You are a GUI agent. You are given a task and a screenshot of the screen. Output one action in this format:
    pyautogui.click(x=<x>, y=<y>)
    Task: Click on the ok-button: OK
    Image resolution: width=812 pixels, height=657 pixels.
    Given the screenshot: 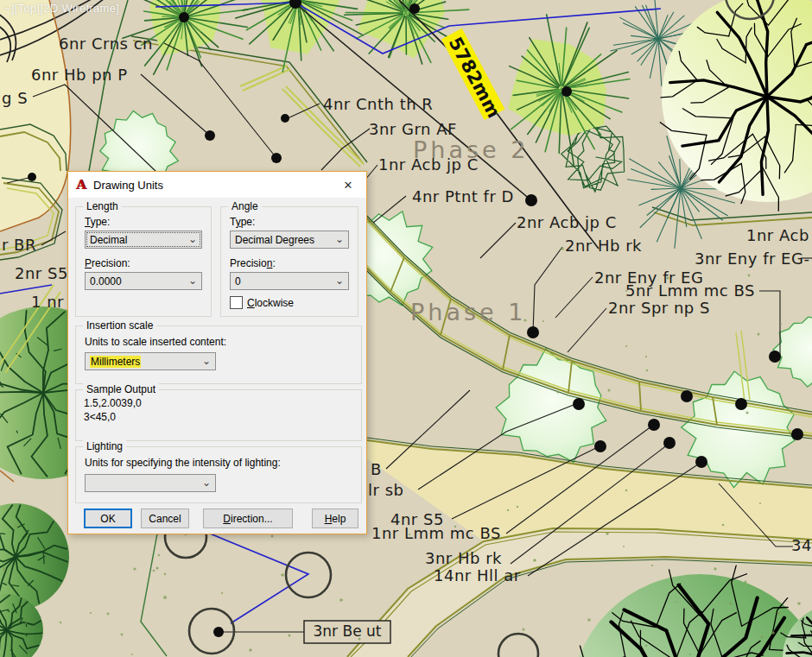 What is the action you would take?
    pyautogui.click(x=108, y=518)
    